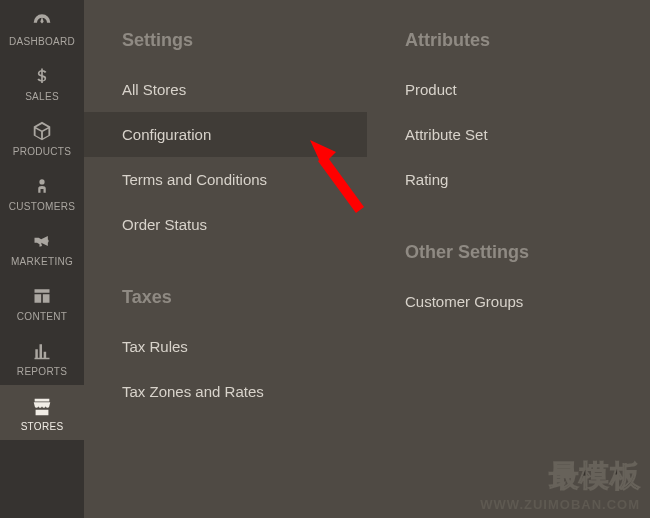 This screenshot has width=650, height=518. I want to click on section-attributes-title: Attributes, so click(508, 48).